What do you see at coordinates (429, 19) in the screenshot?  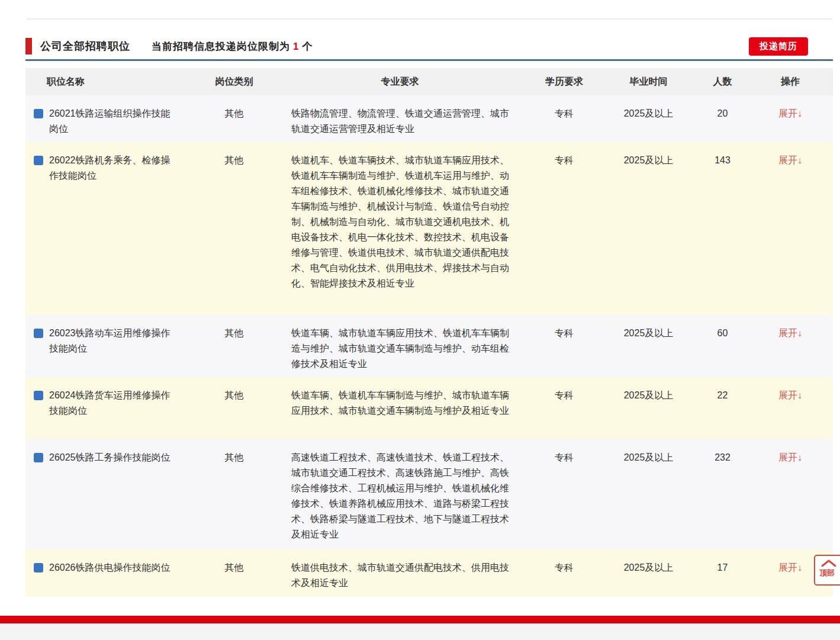 I see `top-divider` at bounding box center [429, 19].